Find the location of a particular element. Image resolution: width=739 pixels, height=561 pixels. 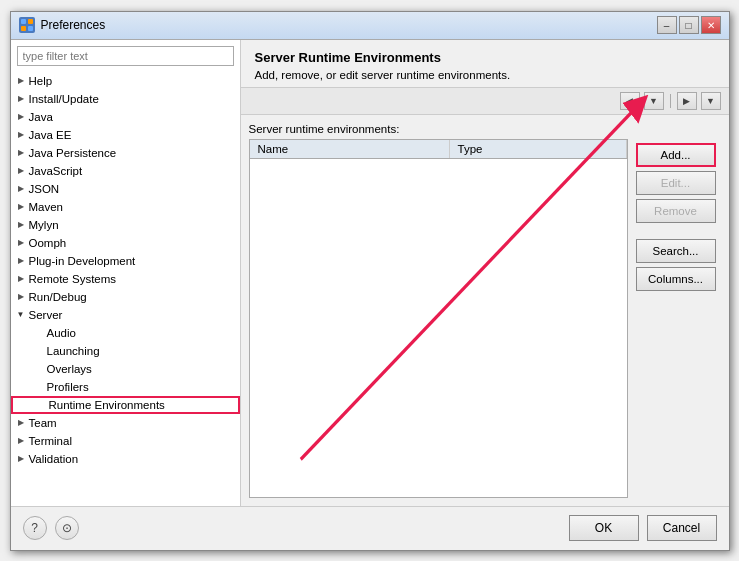

footer-left: ? ⊙ is located at coordinates (51, 528).